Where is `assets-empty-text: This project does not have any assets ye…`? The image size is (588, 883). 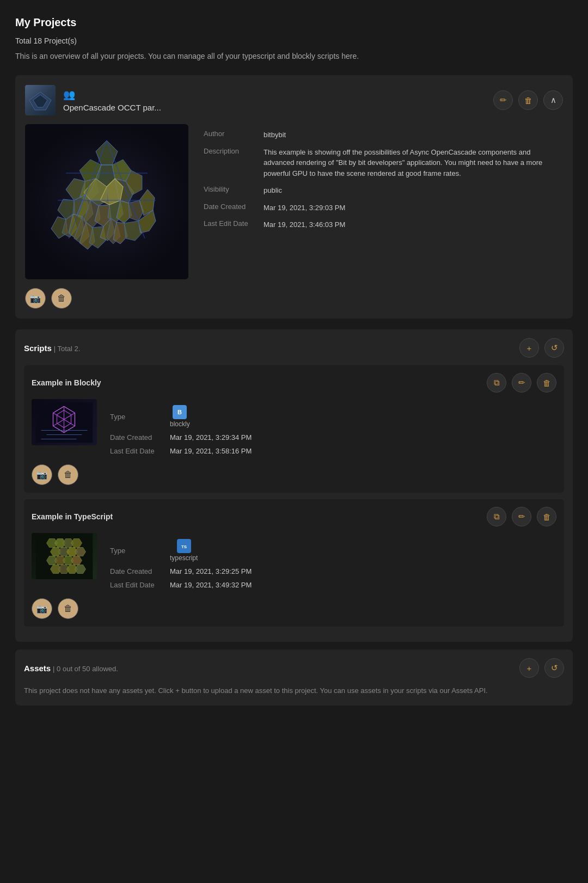 assets-empty-text: This project does not have any assets ye… is located at coordinates (294, 691).